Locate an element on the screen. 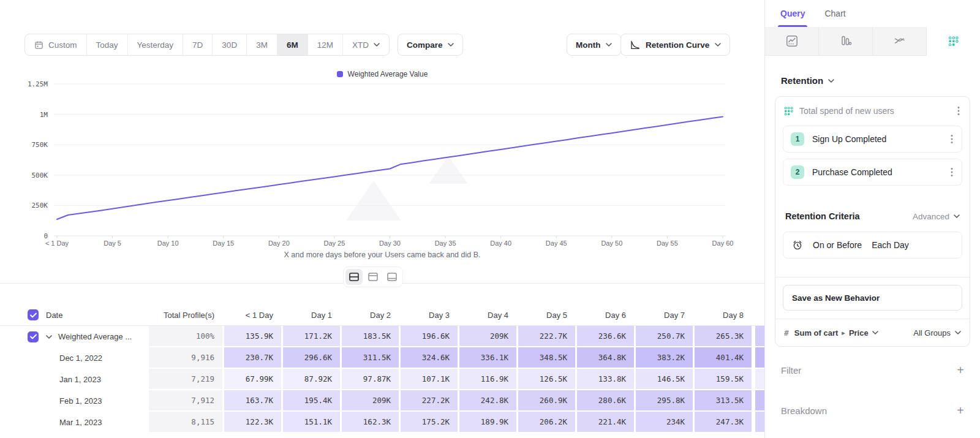  day-header-cell: Day 2 is located at coordinates (371, 315).